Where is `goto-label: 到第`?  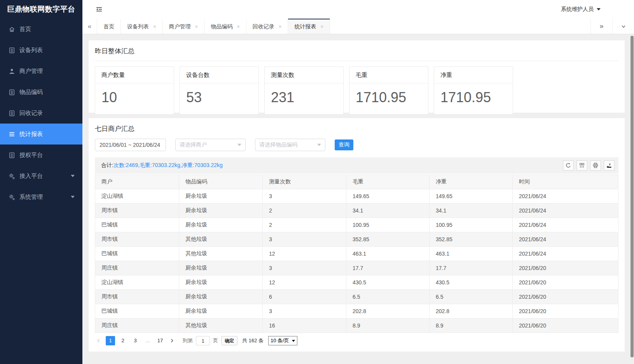
goto-label: 到第 is located at coordinates (188, 341).